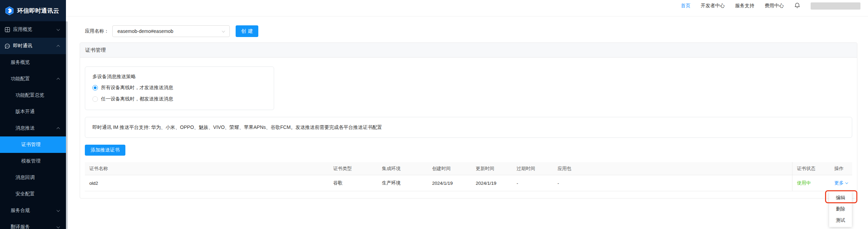 The width and height of the screenshot is (868, 229). I want to click on cell-expires: -, so click(532, 183).